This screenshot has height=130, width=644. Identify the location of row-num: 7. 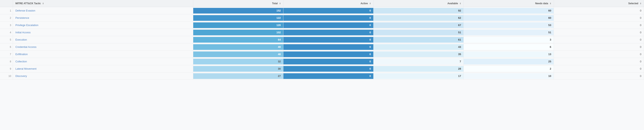
(6, 54).